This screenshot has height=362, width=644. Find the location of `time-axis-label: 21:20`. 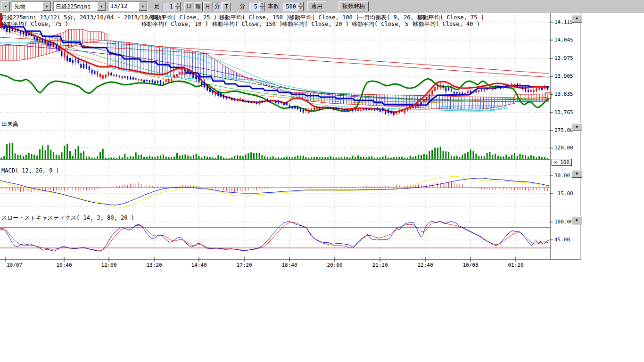

time-axis-label: 21:20 is located at coordinates (380, 265).